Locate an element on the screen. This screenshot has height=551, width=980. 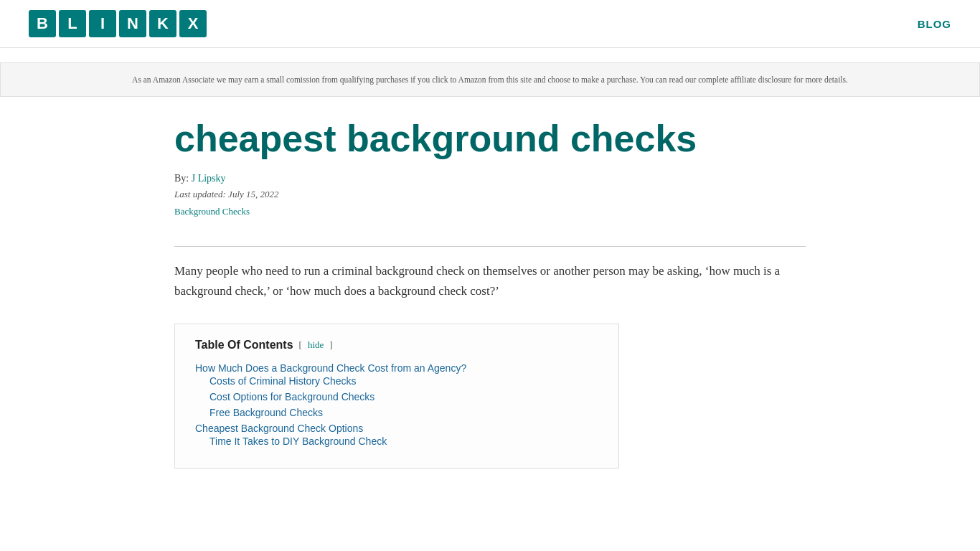
toc-close-bracket: ] is located at coordinates (331, 345).